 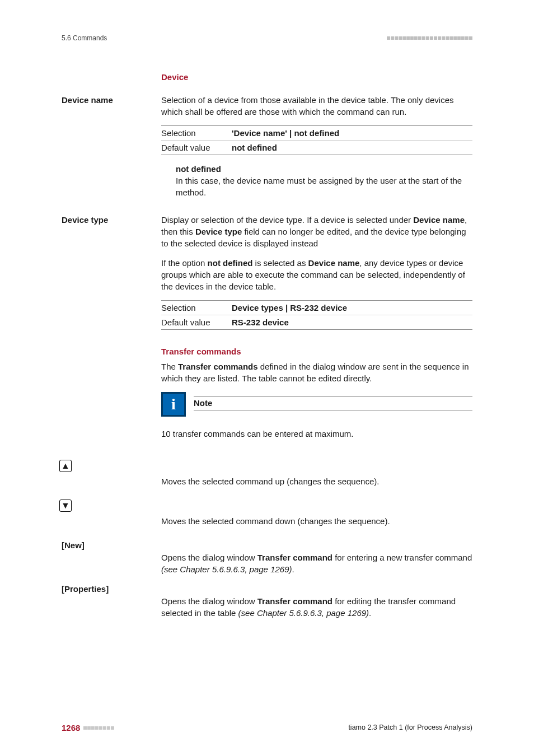 I want to click on note-body: 10 transfer commands can be entered at m…, so click(x=317, y=433).